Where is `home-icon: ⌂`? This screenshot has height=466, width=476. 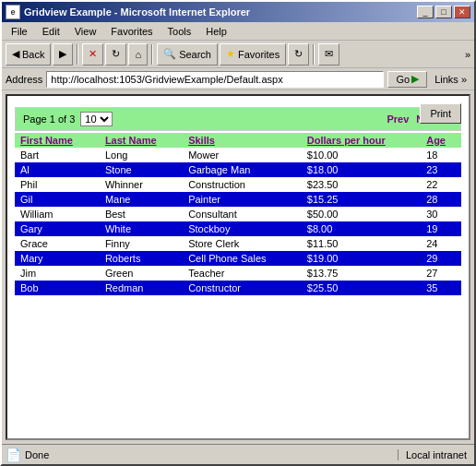
home-icon: ⌂ is located at coordinates (138, 54).